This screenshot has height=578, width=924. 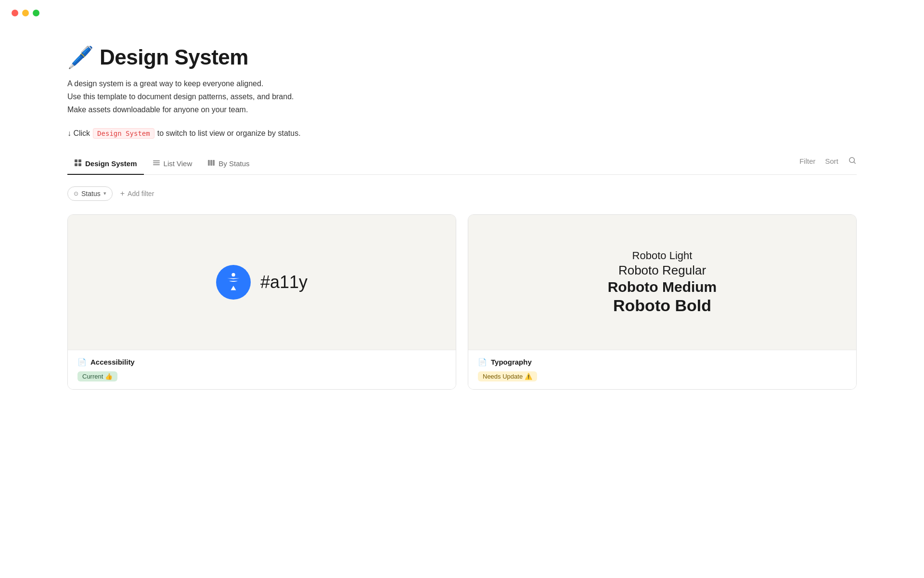 What do you see at coordinates (462, 84) in the screenshot?
I see `description-line-1: A design system is a great way to keep e…` at bounding box center [462, 84].